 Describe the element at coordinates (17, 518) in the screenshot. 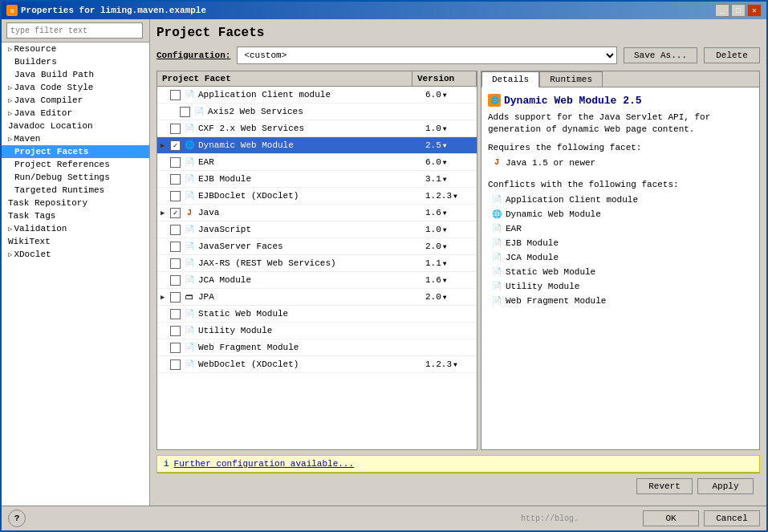

I see `help-button: ?` at that location.